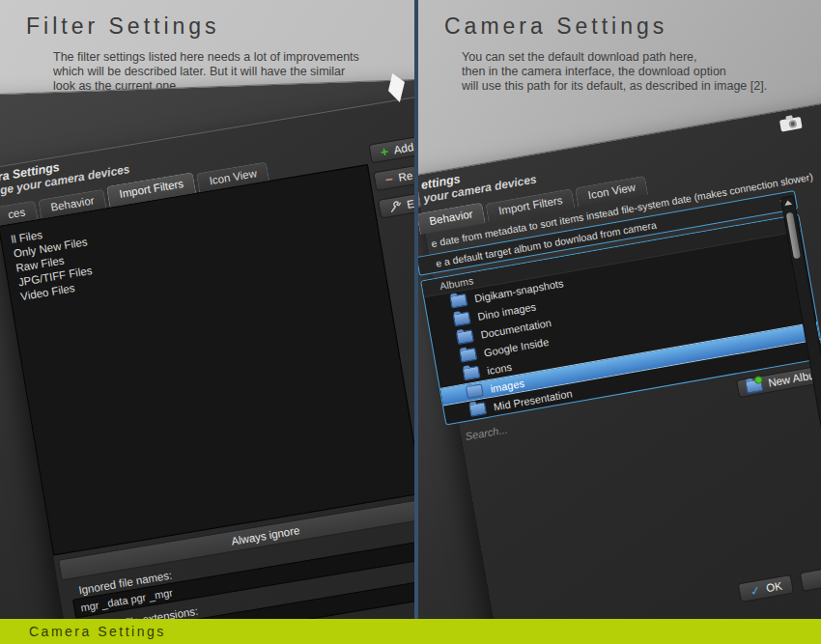  What do you see at coordinates (406, 177) in the screenshot?
I see `remove-button-label: Re` at bounding box center [406, 177].